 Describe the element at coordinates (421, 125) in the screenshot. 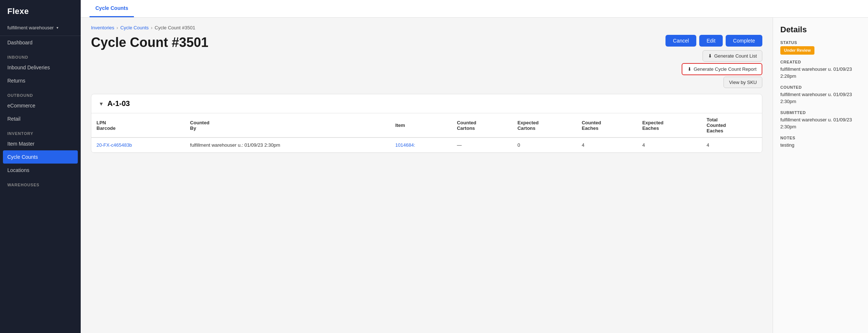

I see `col-item: Item` at that location.